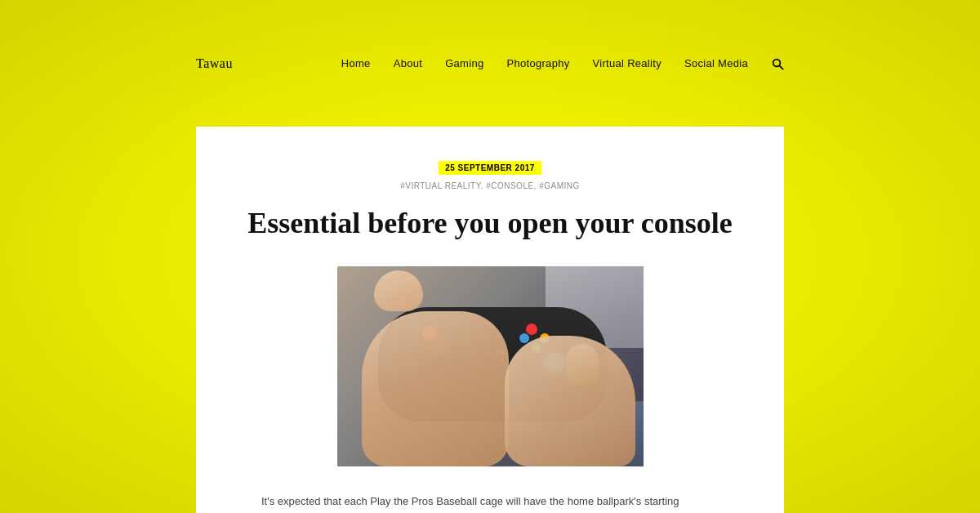 This screenshot has height=513, width=980. Describe the element at coordinates (777, 64) in the screenshot. I see `search-button` at that location.